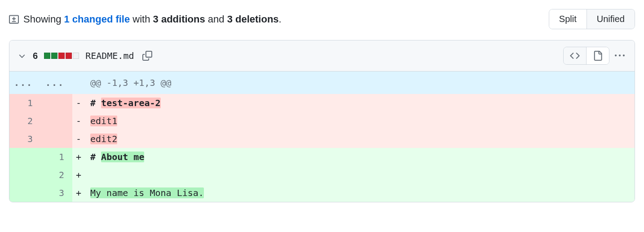  Describe the element at coordinates (76, 56) in the screenshot. I see `diffstat-block-neutral` at that location.